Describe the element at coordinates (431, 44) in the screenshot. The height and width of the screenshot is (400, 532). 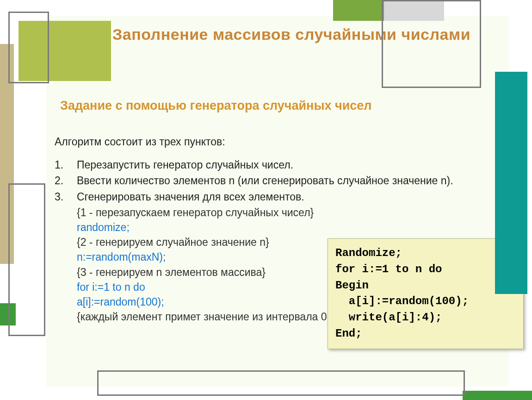
I see `decor-frame-tr` at that location.